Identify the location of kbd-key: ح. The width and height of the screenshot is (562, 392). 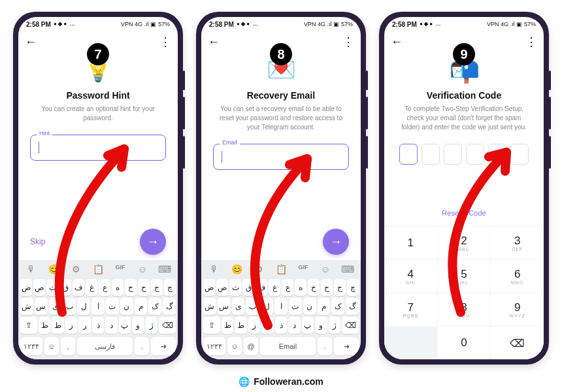
(327, 287).